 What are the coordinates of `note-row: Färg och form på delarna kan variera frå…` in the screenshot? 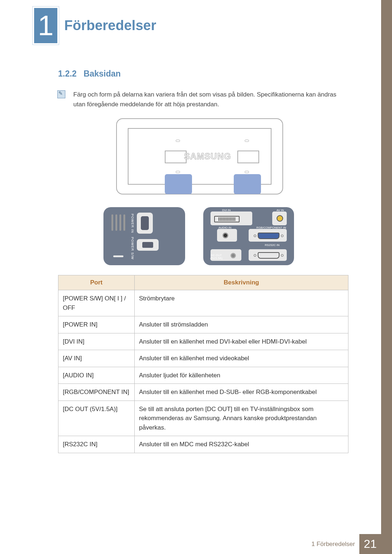 It's located at (203, 99).